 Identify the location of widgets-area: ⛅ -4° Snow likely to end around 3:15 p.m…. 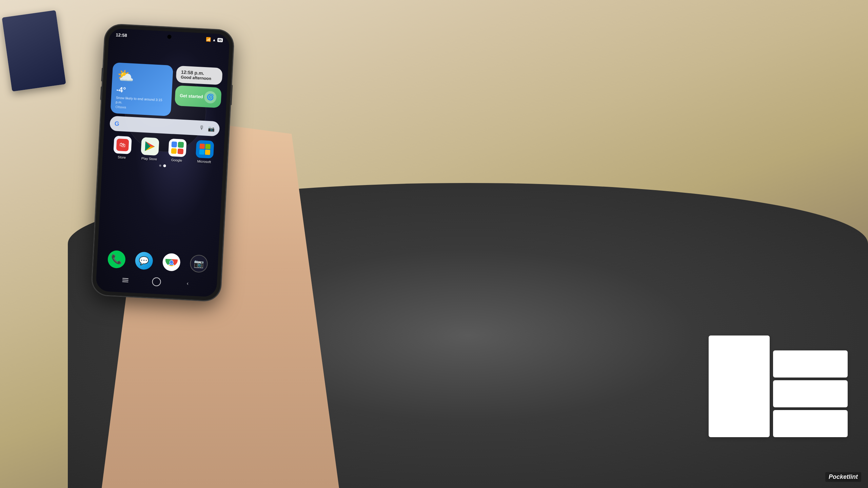
(166, 92).